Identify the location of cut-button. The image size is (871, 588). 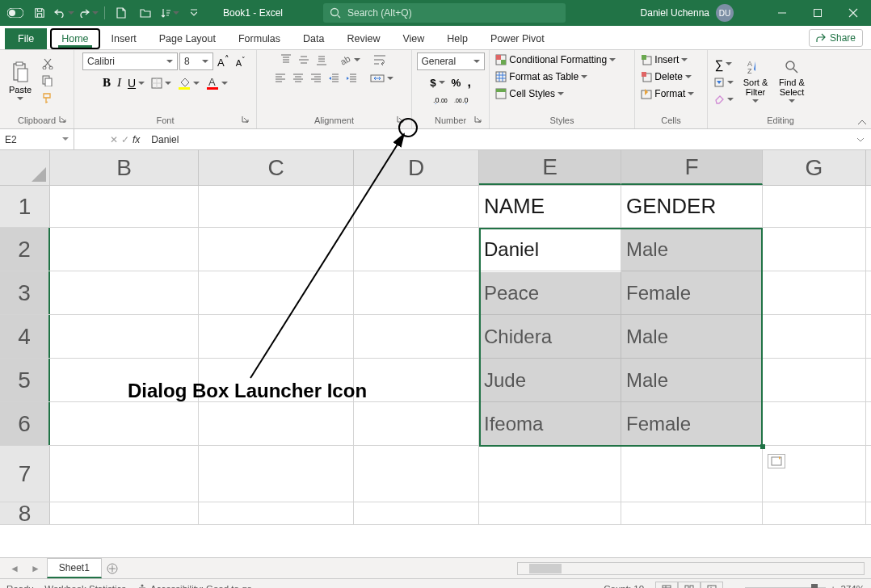
(48, 64).